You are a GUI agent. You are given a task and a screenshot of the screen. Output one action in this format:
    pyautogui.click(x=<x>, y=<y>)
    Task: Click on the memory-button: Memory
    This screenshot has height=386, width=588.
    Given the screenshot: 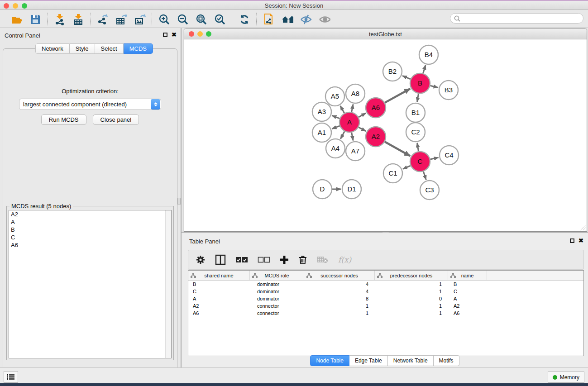 What is the action you would take?
    pyautogui.click(x=566, y=377)
    